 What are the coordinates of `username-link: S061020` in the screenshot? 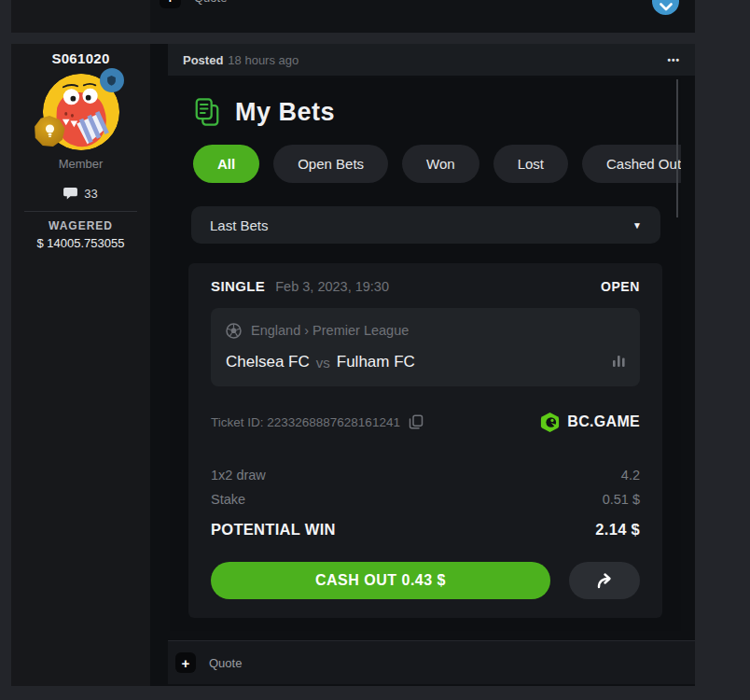 It's located at (80, 58).